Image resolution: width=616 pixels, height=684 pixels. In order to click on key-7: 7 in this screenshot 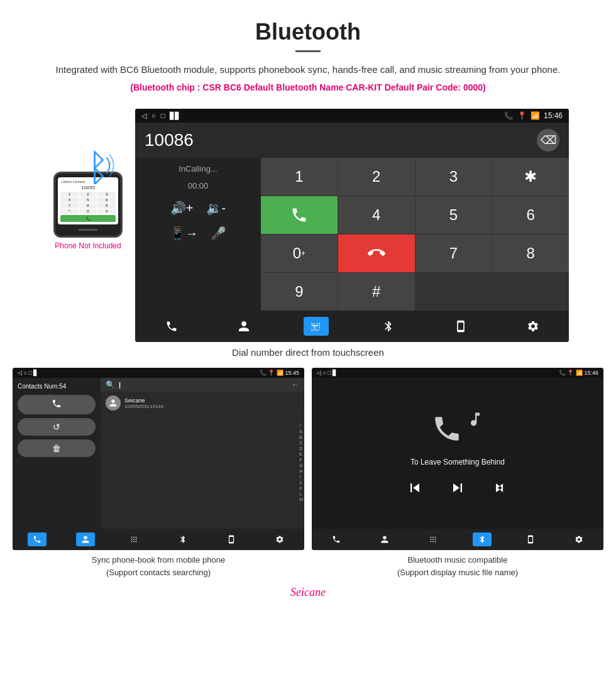, I will do `click(454, 253)`.